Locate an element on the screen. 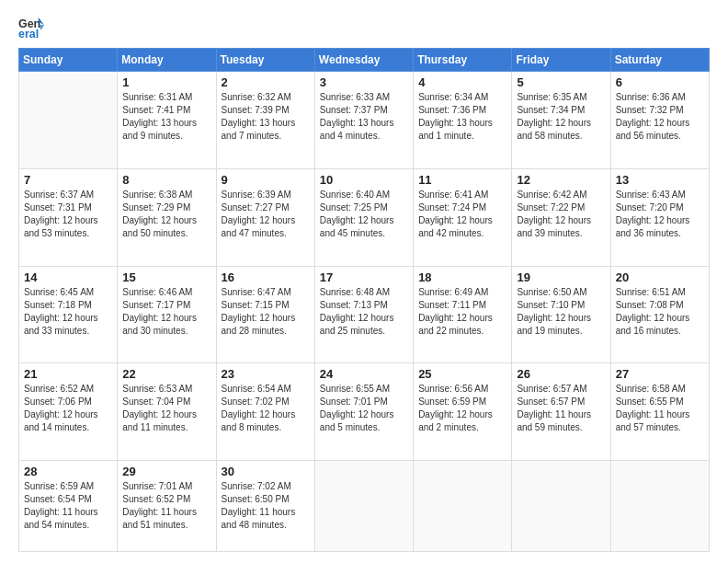 The height and width of the screenshot is (563, 728). weekday-header-thursday: Thursday is located at coordinates (463, 61).